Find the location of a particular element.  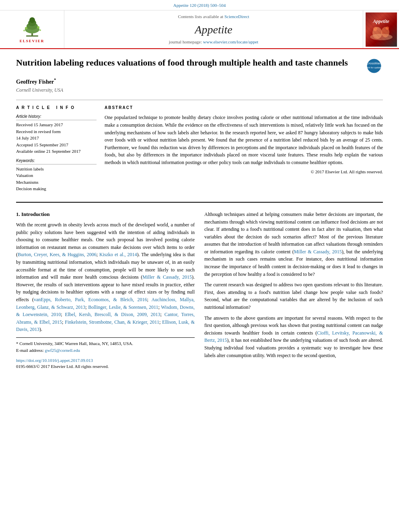

body-right-column: Although techniques aimed at helping con… is located at coordinates (294, 290).